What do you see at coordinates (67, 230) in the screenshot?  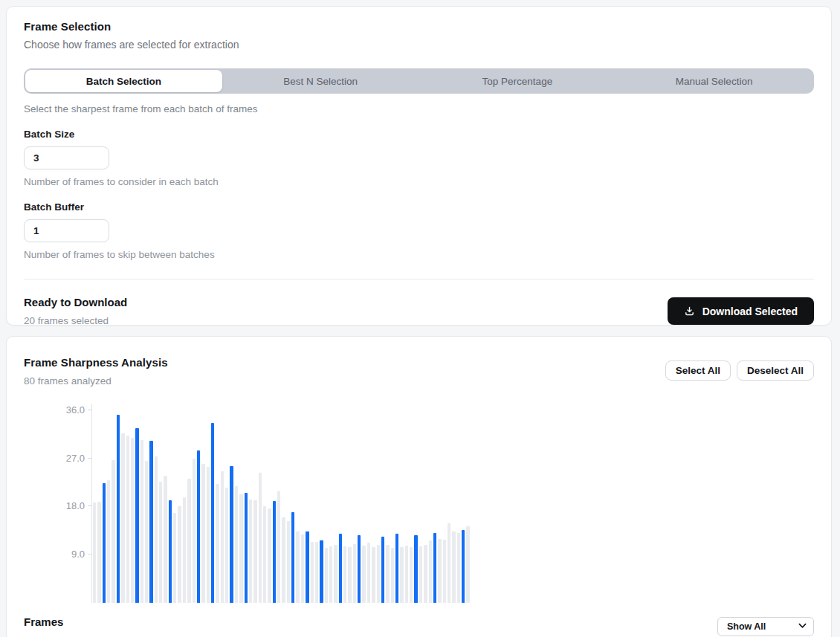 I see `batch-buffer-input` at bounding box center [67, 230].